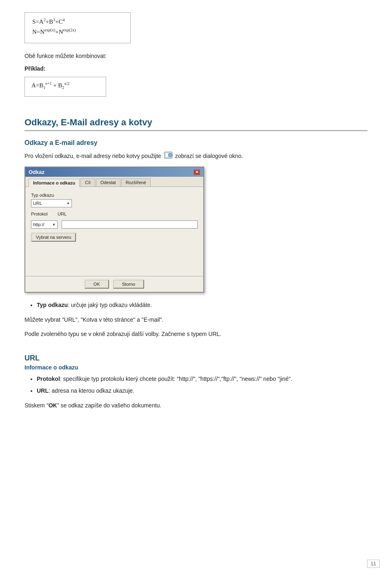 The width and height of the screenshot is (392, 576). I want to click on intro-text-before: Pro vložení odkazu, e-mail adresy nebo k…, so click(93, 156).